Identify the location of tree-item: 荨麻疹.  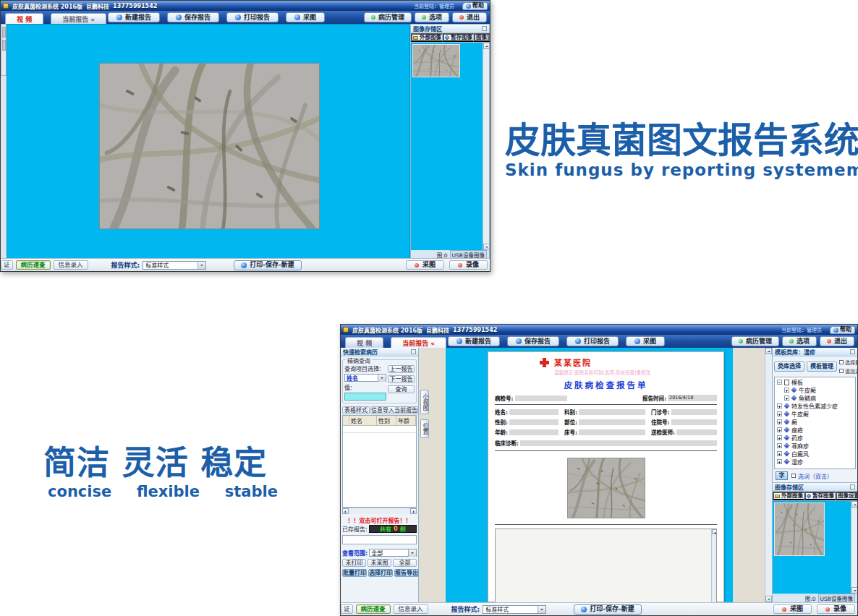
(815, 445).